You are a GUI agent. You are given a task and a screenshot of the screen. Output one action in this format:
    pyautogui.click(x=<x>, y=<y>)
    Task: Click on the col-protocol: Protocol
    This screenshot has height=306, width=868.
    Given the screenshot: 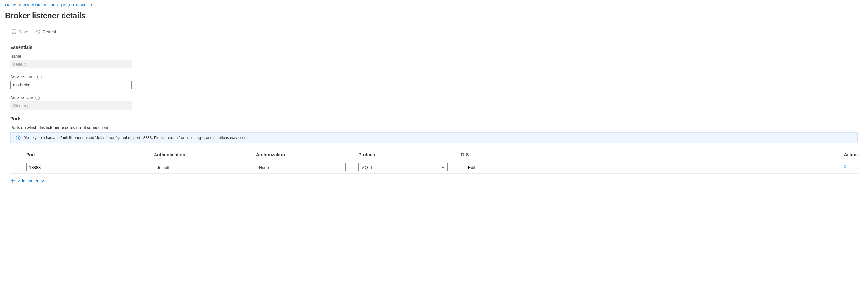 What is the action you would take?
    pyautogui.click(x=409, y=155)
    